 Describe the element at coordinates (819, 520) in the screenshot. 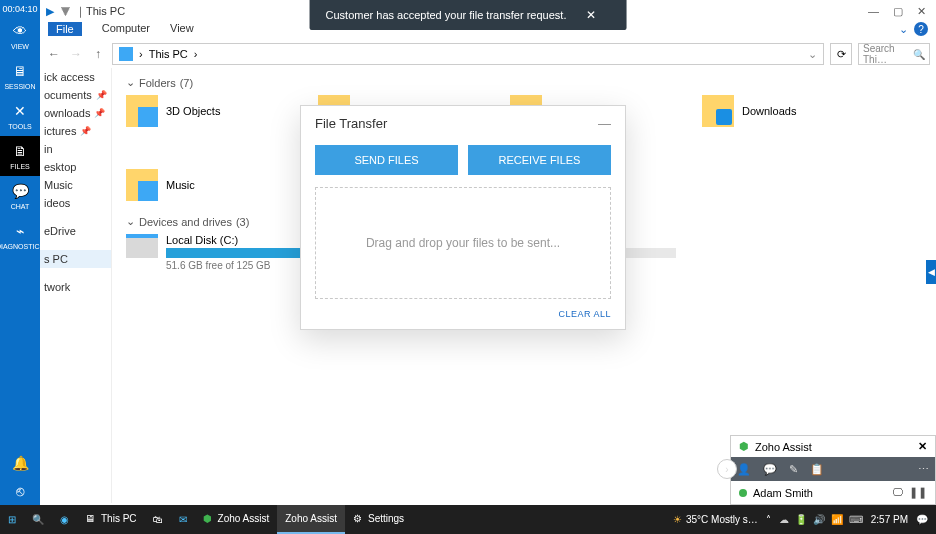

I see `tray-volume: 🔊` at that location.